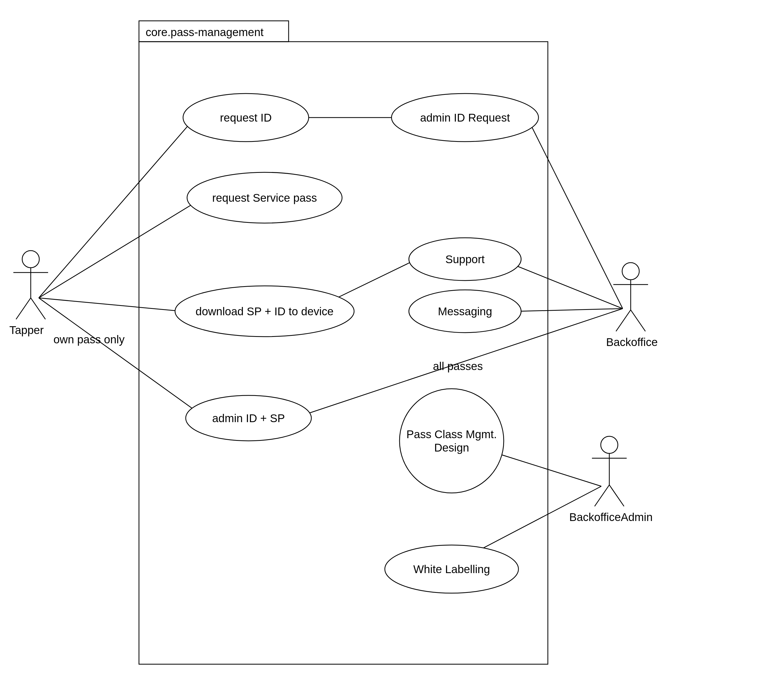 The image size is (775, 700). What do you see at coordinates (451, 569) in the screenshot?
I see `usecase-white-labelling-label: White Labelling` at bounding box center [451, 569].